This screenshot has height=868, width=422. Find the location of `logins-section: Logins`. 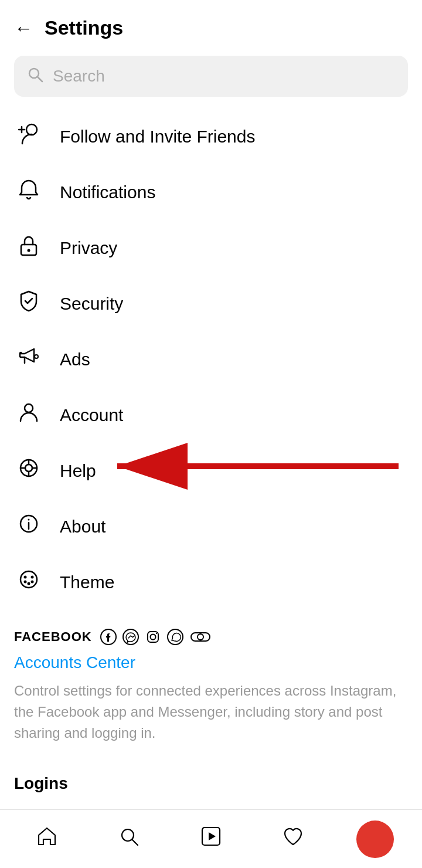

logins-section: Logins is located at coordinates (211, 779).